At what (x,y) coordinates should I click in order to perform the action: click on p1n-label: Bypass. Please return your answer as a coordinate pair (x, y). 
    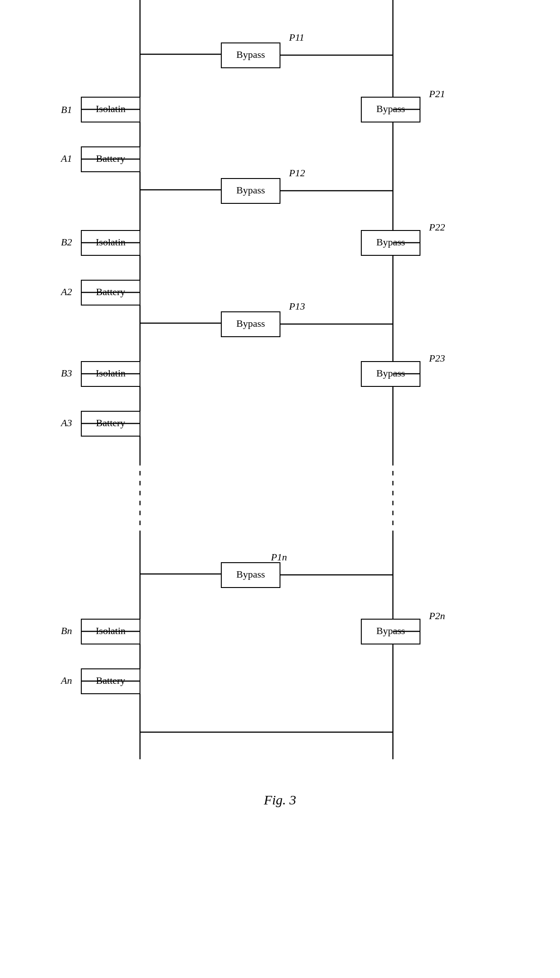
    Looking at the image, I should click on (251, 574).